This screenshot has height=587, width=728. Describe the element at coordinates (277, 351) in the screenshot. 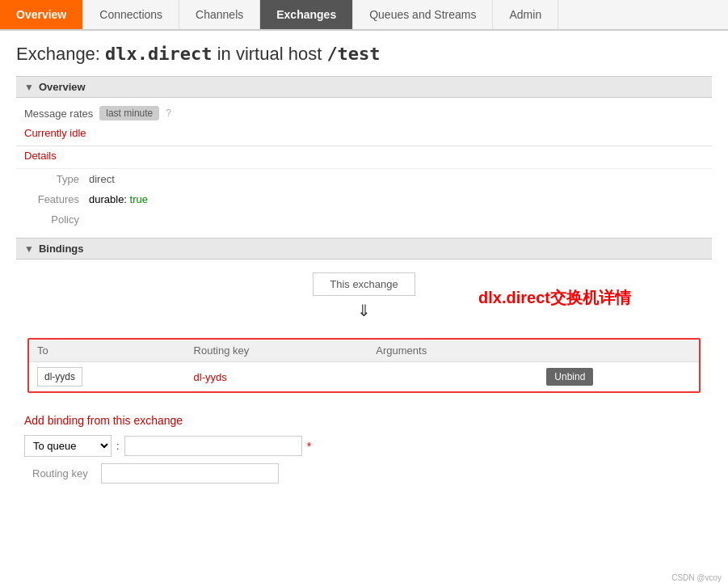

I see `col-routing-key: Routing key` at that location.